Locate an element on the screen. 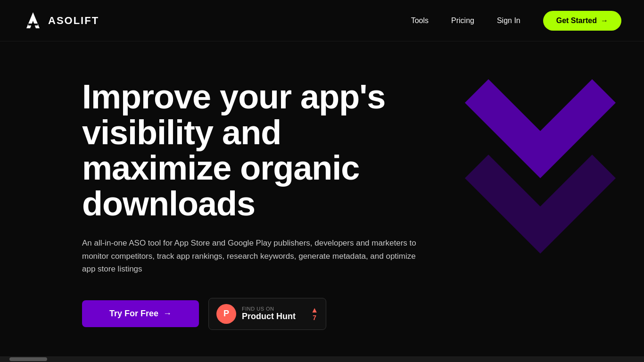 The image size is (644, 362). nav-links: Tools Pricing Sign In Get Started → is located at coordinates (516, 21).